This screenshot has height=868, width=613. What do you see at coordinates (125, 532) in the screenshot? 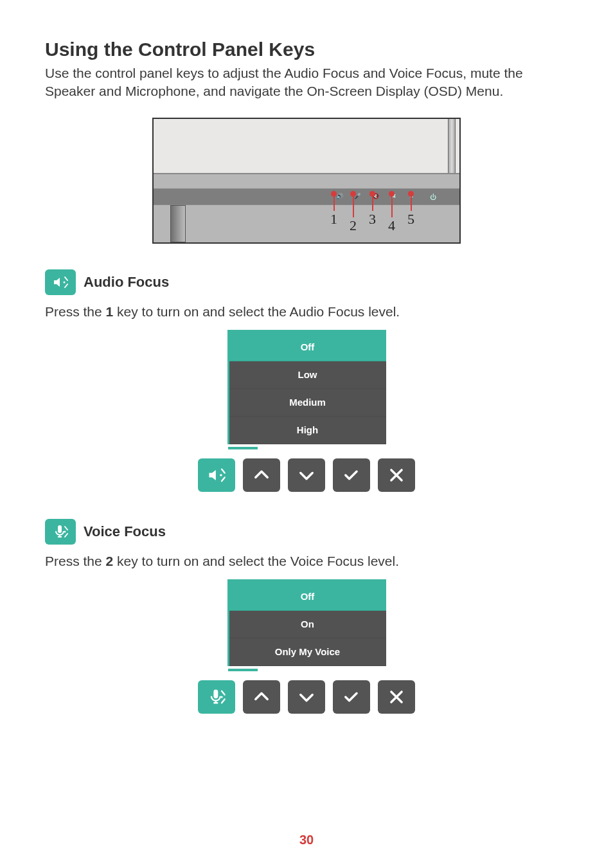
I see `section-title: Voice Focus` at bounding box center [125, 532].